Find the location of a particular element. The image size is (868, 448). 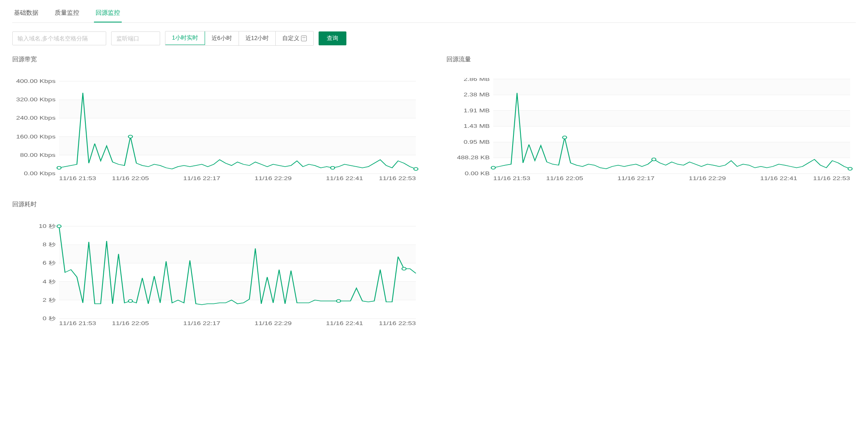

query-button: 查询 is located at coordinates (332, 38).